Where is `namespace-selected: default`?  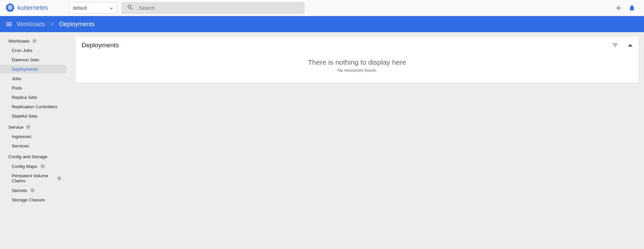
namespace-selected: default is located at coordinates (80, 8).